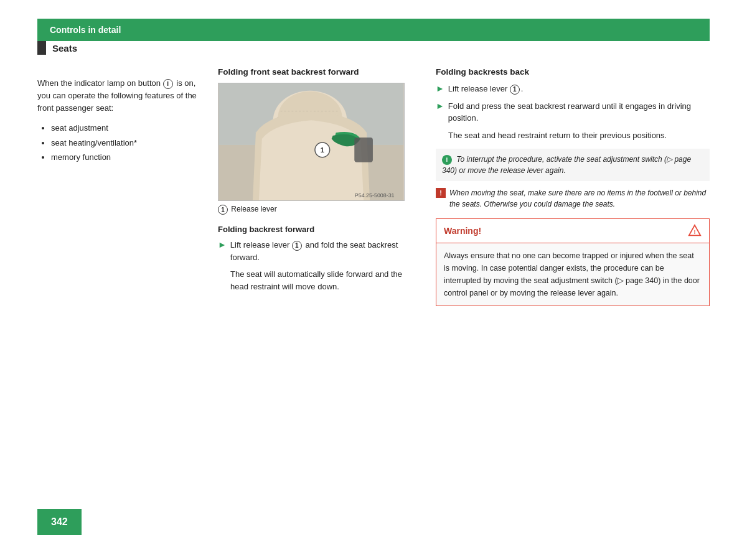 Image resolution: width=747 pixels, height=560 pixels. What do you see at coordinates (695, 231) in the screenshot?
I see `warning-triangle-icon: !` at bounding box center [695, 231].